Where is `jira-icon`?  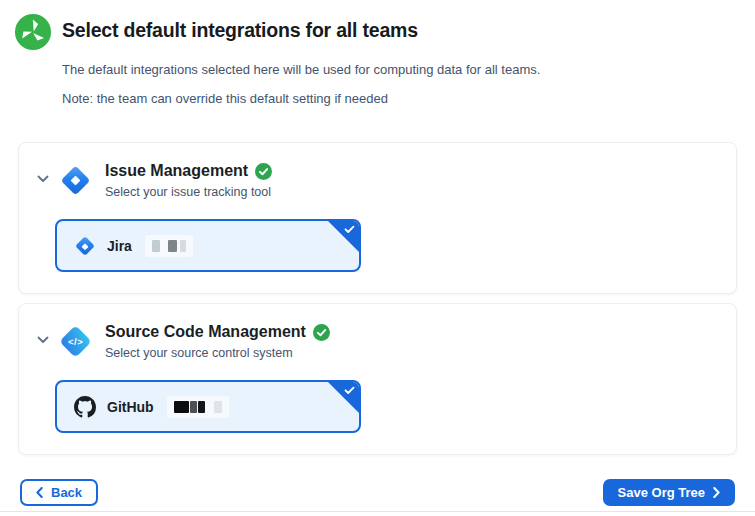
jira-icon is located at coordinates (75, 180).